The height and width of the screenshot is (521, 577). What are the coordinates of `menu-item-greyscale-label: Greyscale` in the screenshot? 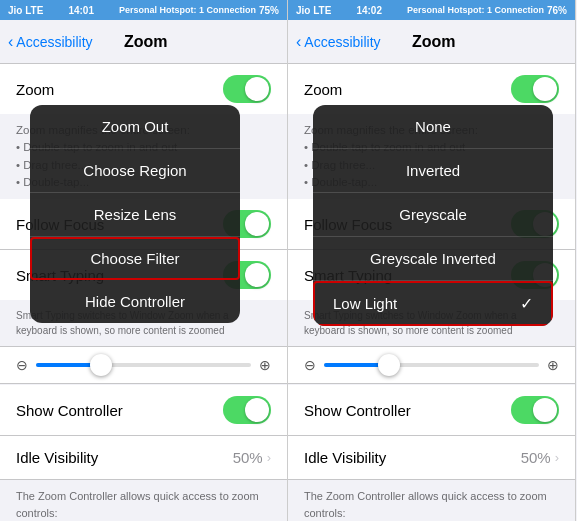 It's located at (433, 214).